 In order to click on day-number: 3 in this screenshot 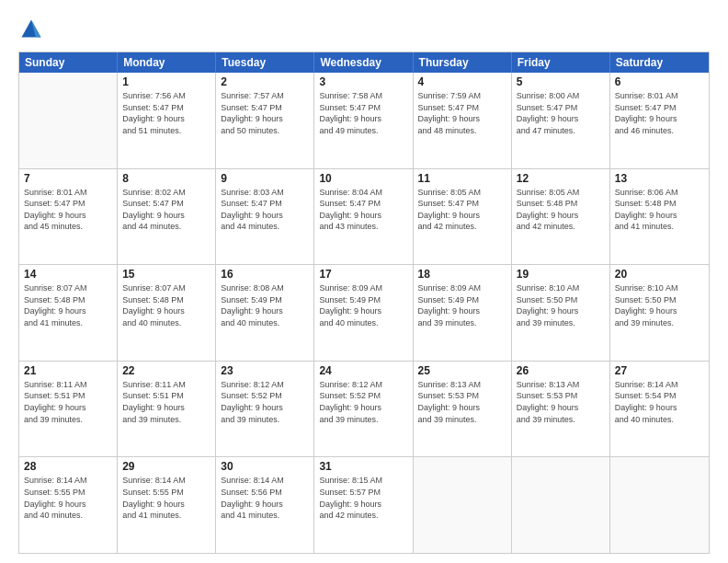, I will do `click(363, 82)`.